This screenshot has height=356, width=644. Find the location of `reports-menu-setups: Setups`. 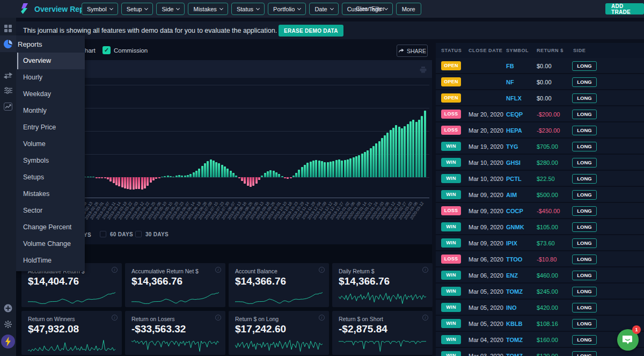

reports-menu-setups: Setups is located at coordinates (51, 177).